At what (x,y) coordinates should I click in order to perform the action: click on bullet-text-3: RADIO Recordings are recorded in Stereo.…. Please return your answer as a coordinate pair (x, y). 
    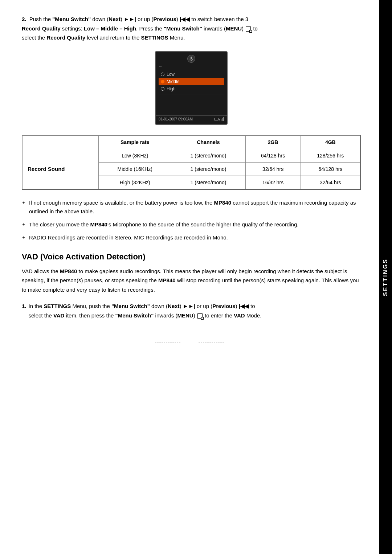
    Looking at the image, I should click on (195, 238).